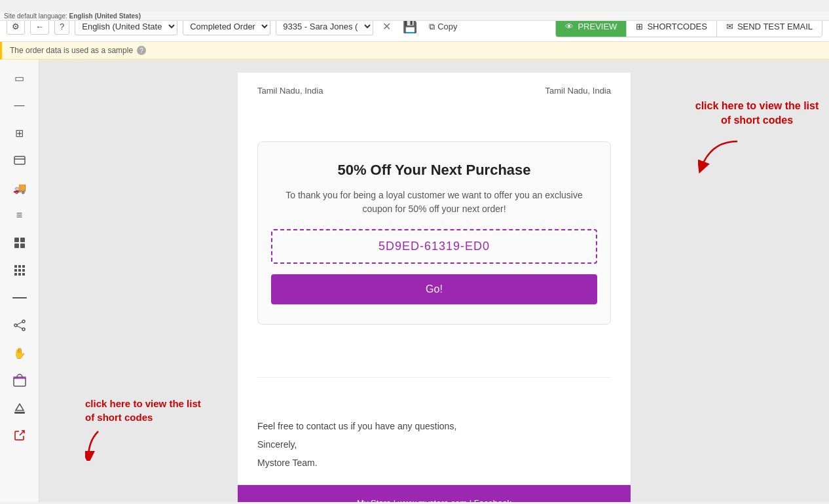 This screenshot has height=504, width=829. I want to click on right-annotation: click here to view the list of short cod…, so click(757, 137).